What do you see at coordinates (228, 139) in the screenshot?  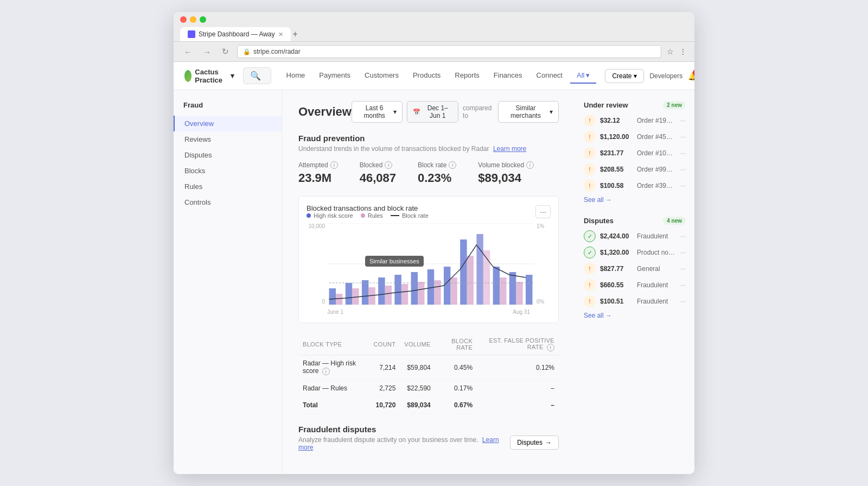 I see `sidebar-item-reviews: Reviews` at bounding box center [228, 139].